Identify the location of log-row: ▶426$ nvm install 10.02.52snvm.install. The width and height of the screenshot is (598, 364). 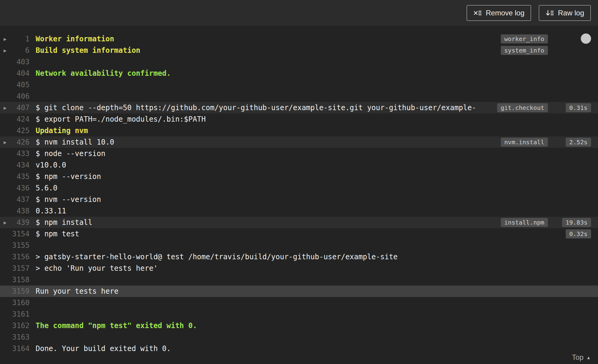
(299, 142).